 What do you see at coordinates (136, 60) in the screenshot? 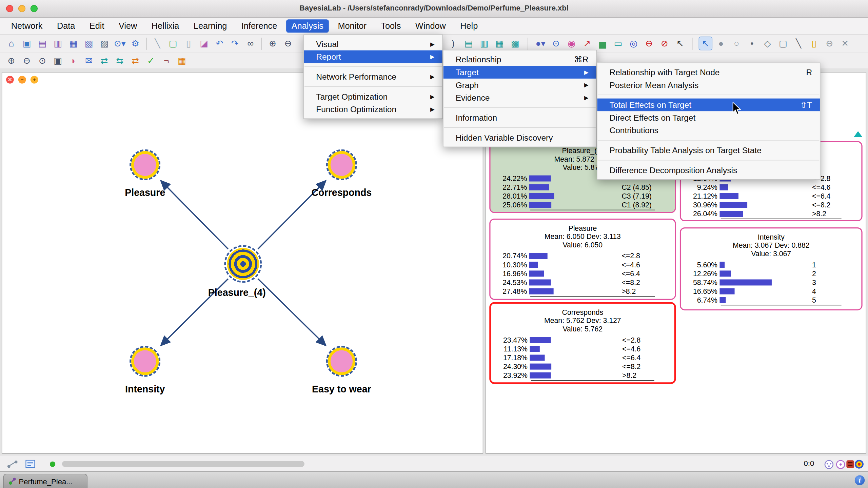
I see `resample-icon: ⇄` at bounding box center [136, 60].